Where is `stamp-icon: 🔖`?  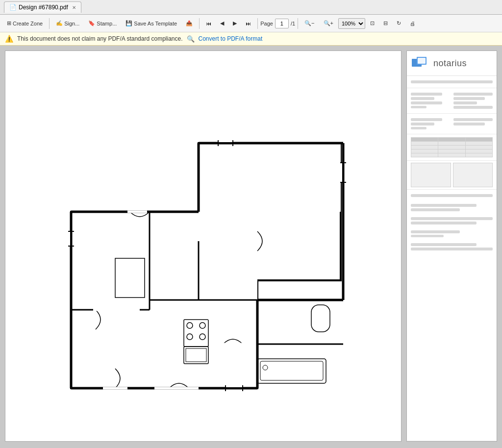
stamp-icon: 🔖 is located at coordinates (92, 24).